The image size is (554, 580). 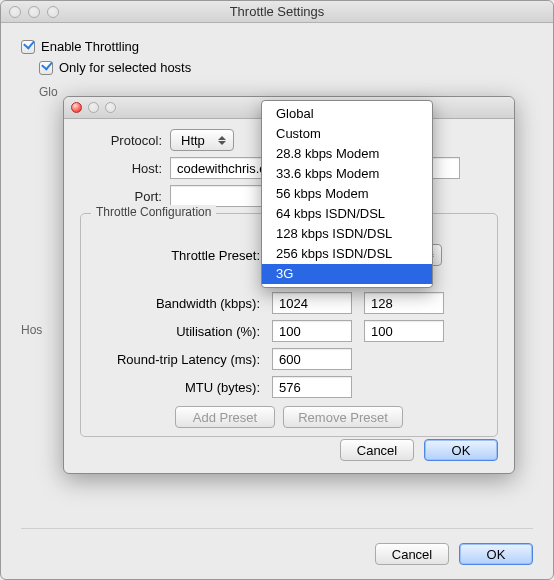 I want to click on host-label: Host:, so click(x=125, y=168).